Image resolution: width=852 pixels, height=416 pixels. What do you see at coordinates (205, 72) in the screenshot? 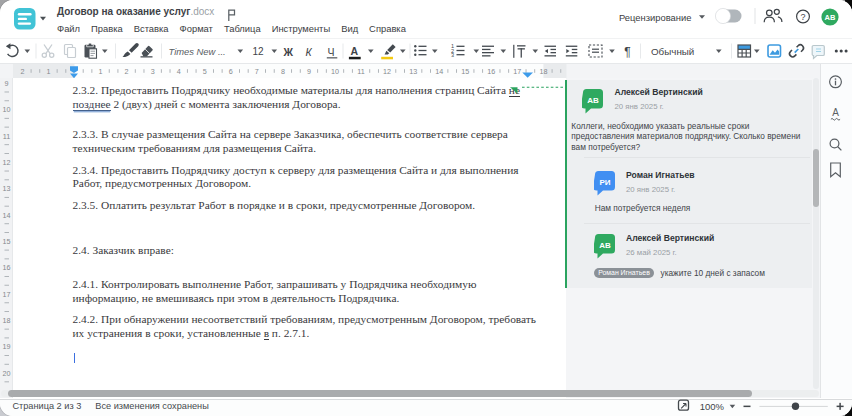
I see `svg-text: 5` at bounding box center [205, 72].